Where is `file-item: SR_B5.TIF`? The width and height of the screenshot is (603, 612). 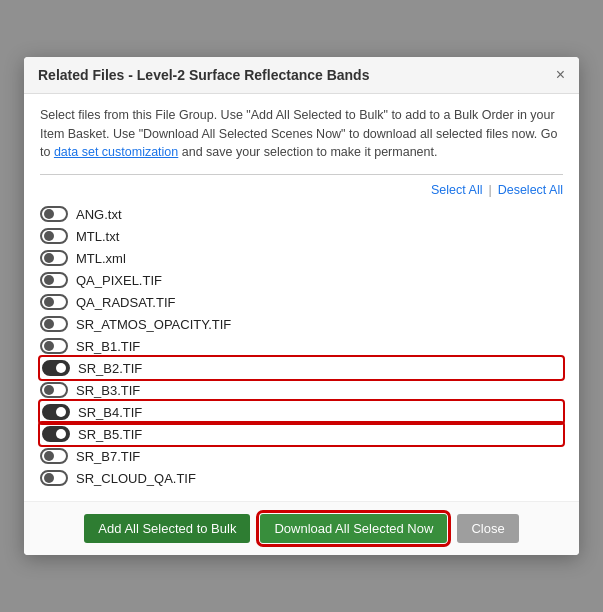 file-item: SR_B5.TIF is located at coordinates (302, 434).